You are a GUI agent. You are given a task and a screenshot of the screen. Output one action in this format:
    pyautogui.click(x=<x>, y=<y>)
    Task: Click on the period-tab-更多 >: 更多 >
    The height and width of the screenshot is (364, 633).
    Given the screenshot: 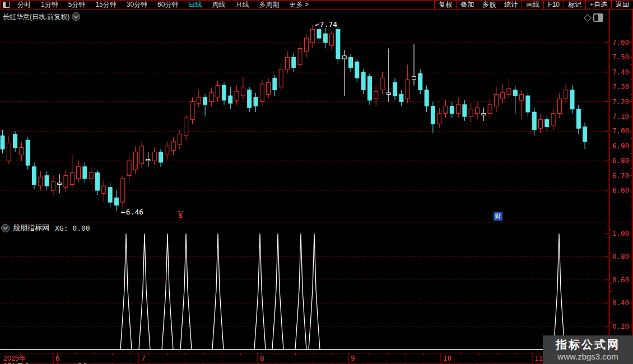 What is the action you would take?
    pyautogui.click(x=299, y=4)
    